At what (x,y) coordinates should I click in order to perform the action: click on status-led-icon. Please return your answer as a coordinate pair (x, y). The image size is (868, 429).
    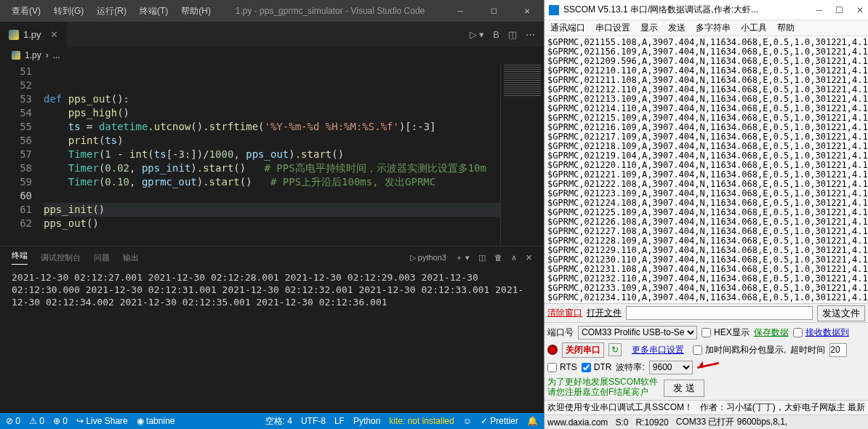
    Looking at the image, I should click on (552, 350).